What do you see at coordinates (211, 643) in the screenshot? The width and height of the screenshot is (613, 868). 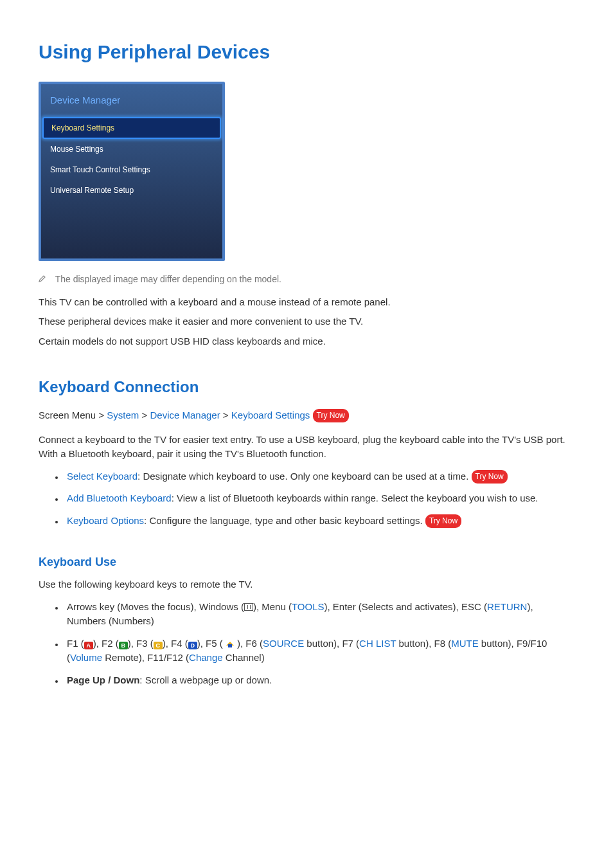 I see `text-part: ), F5 (` at bounding box center [211, 643].